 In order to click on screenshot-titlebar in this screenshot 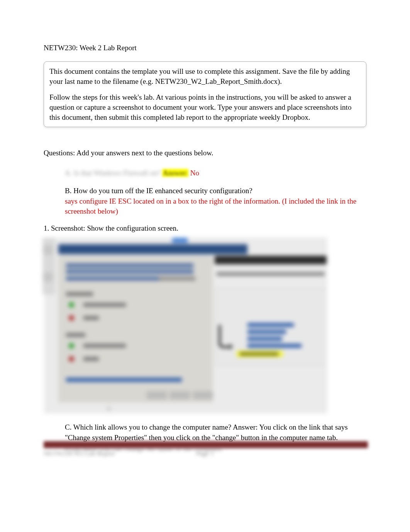, I will do `click(153, 249)`.